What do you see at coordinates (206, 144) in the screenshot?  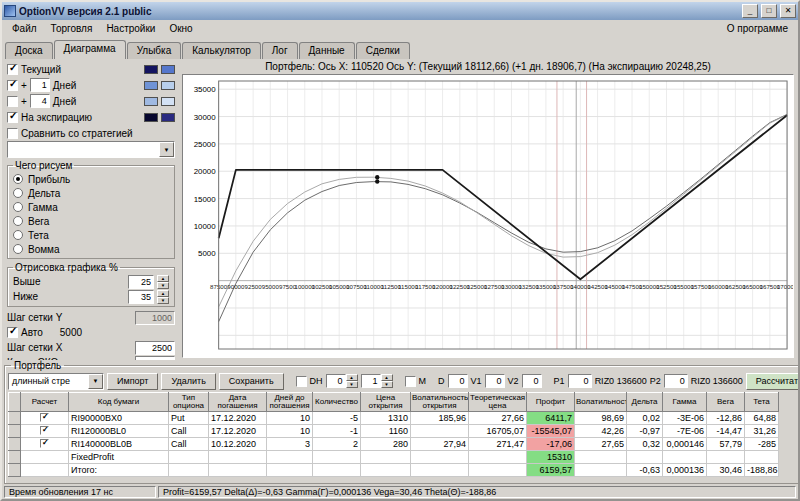 I see `y-axis-label: 25000` at bounding box center [206, 144].